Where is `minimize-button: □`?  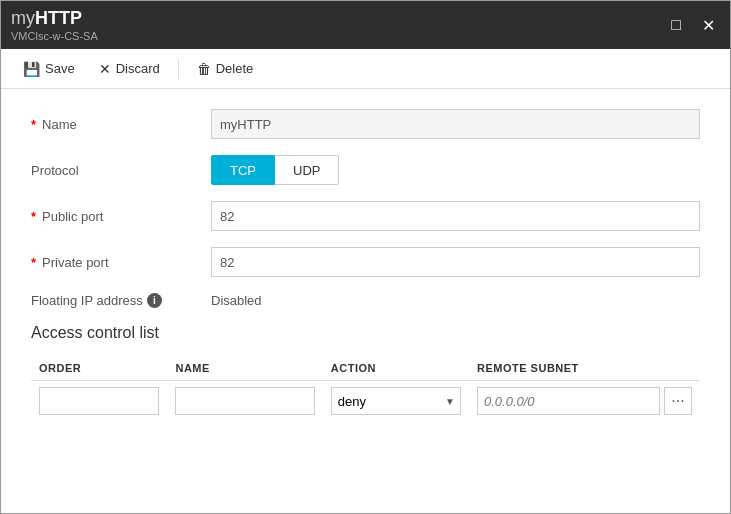
minimize-button: □ is located at coordinates (676, 25).